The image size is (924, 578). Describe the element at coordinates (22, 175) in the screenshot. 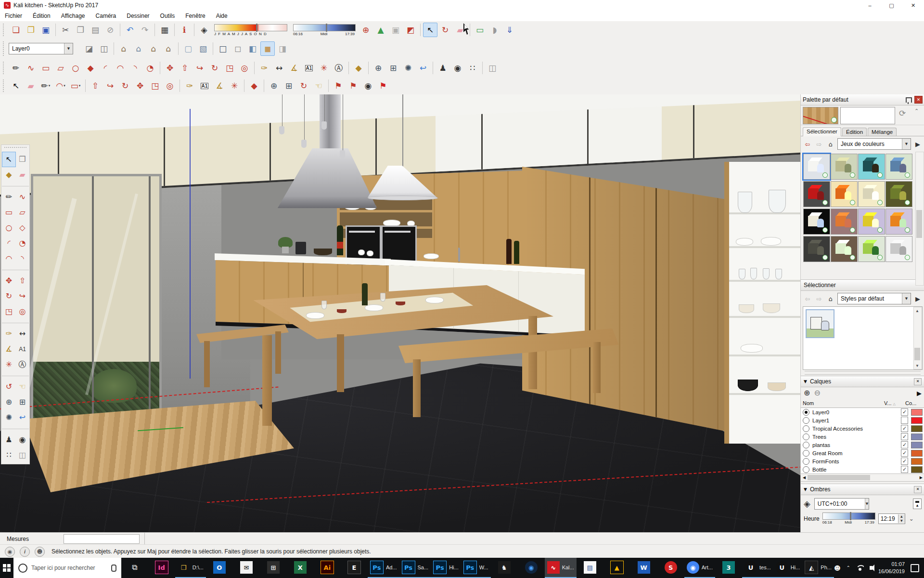

I see `eraser-tool-button: ▰` at that location.